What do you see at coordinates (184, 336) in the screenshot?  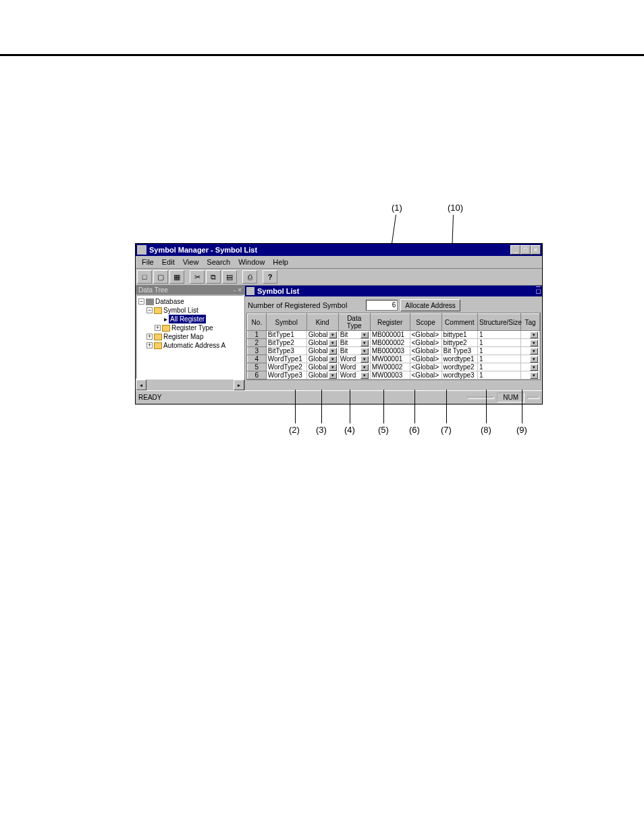 I see `tree-node-register-map: Register Map` at bounding box center [184, 336].